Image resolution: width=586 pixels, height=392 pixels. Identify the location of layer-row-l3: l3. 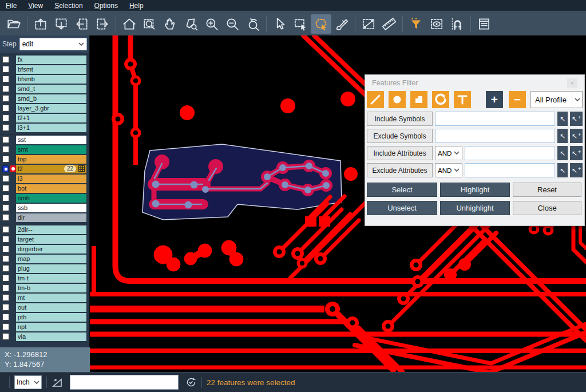
(45, 179).